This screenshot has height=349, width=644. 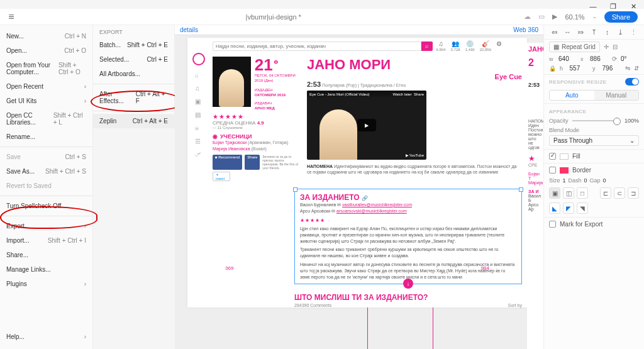 What do you see at coordinates (198, 114) in the screenshot?
I see `nav-doc-icon: ▤` at bounding box center [198, 114].